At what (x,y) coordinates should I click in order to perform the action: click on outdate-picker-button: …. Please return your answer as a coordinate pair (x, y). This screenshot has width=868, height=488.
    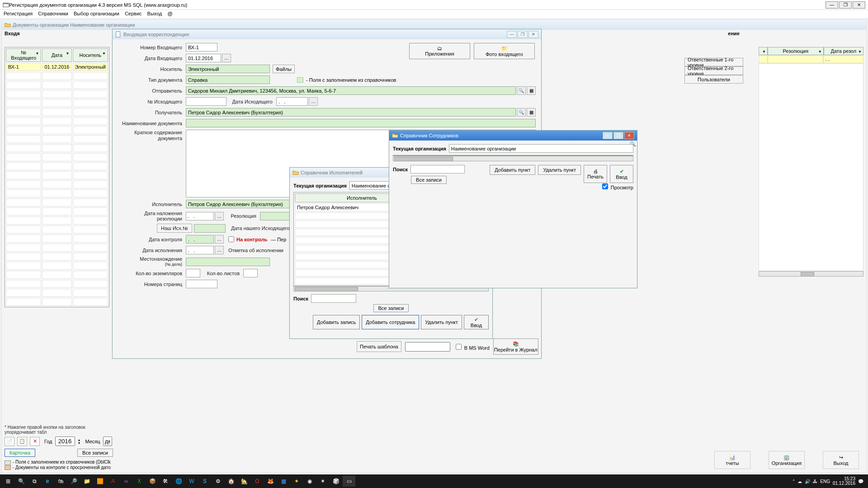
    Looking at the image, I should click on (313, 101).